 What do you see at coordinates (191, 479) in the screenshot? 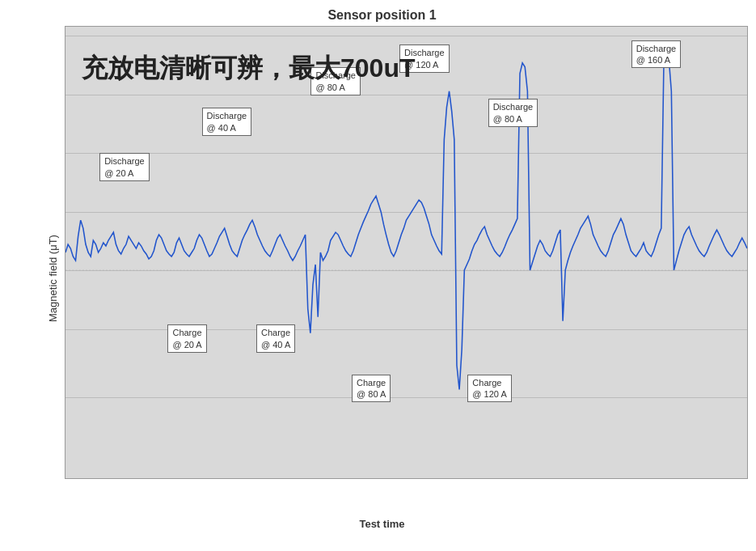
I see `x-tick-8: 15:24:28` at bounding box center [191, 479].